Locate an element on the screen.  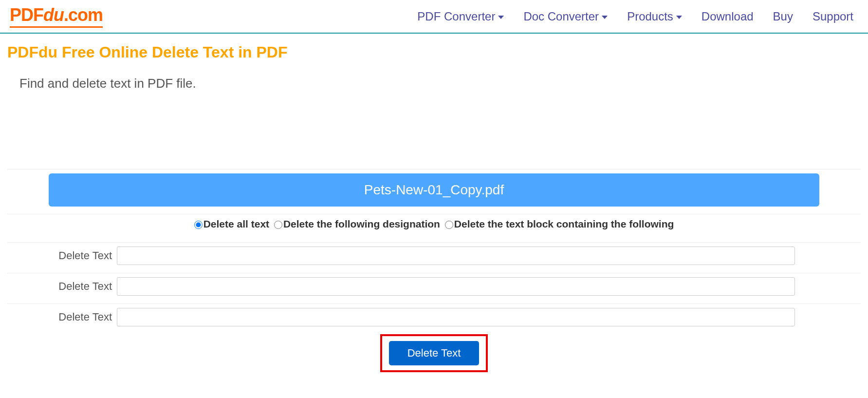
radio-delete-all-label: Delete all text is located at coordinates (237, 224).